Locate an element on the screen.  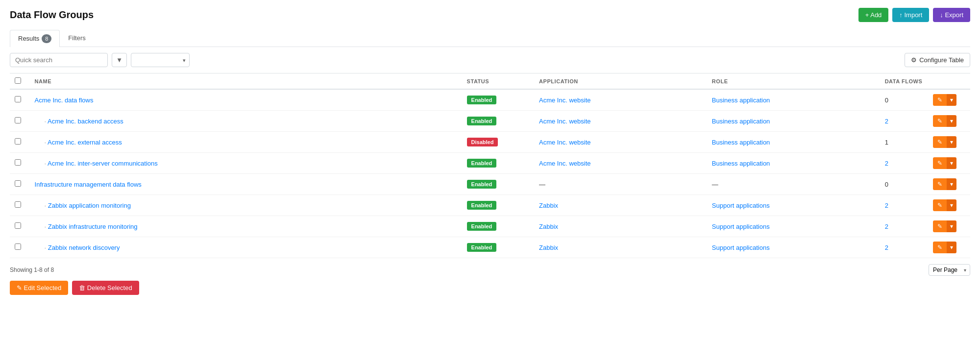
page-title: Data Flow Groups is located at coordinates (52, 15).